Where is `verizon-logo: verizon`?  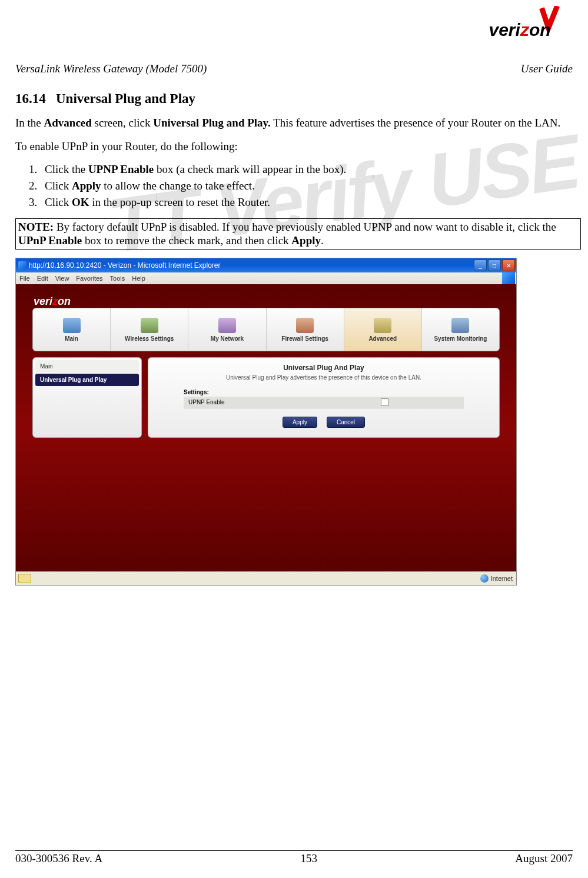
verizon-logo: verizon is located at coordinates (529, 25).